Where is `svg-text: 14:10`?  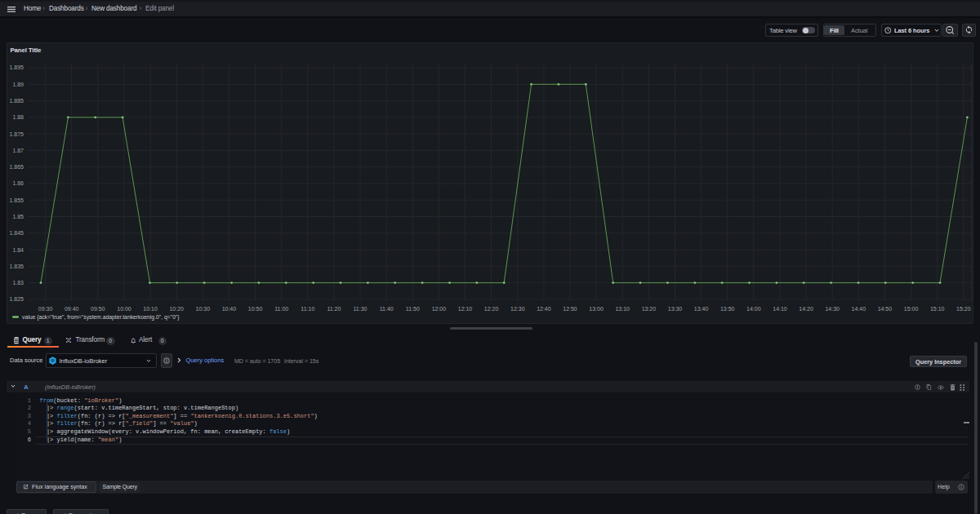 svg-text: 14:10 is located at coordinates (780, 308).